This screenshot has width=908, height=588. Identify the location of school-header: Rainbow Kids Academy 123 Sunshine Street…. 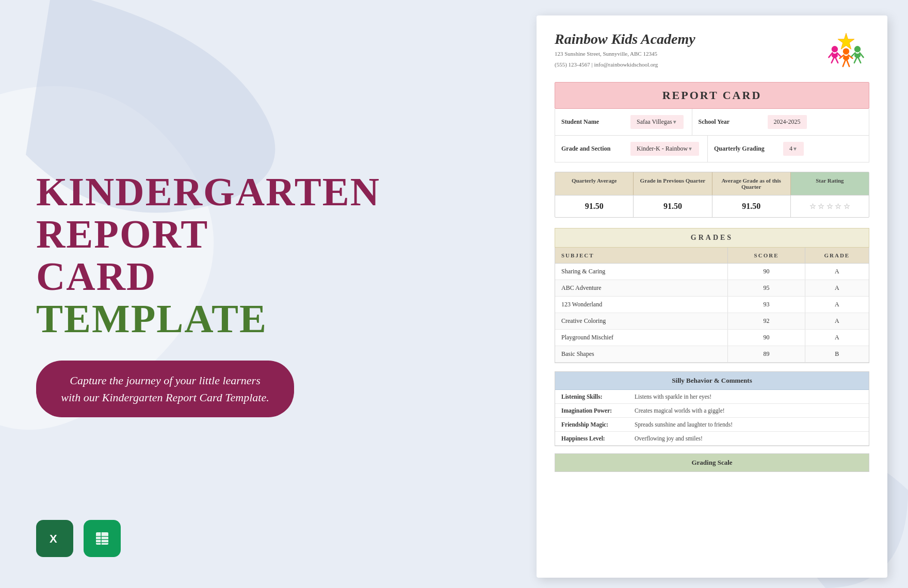
(712, 52).